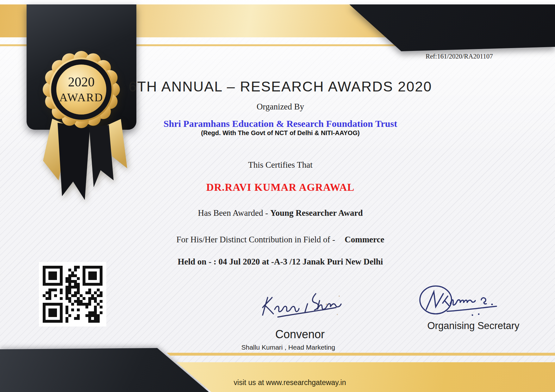 The height and width of the screenshot is (392, 555). Describe the element at coordinates (256, 240) in the screenshot. I see `field-prefix: For His/Her Distinct Contribution in Fie…` at that location.